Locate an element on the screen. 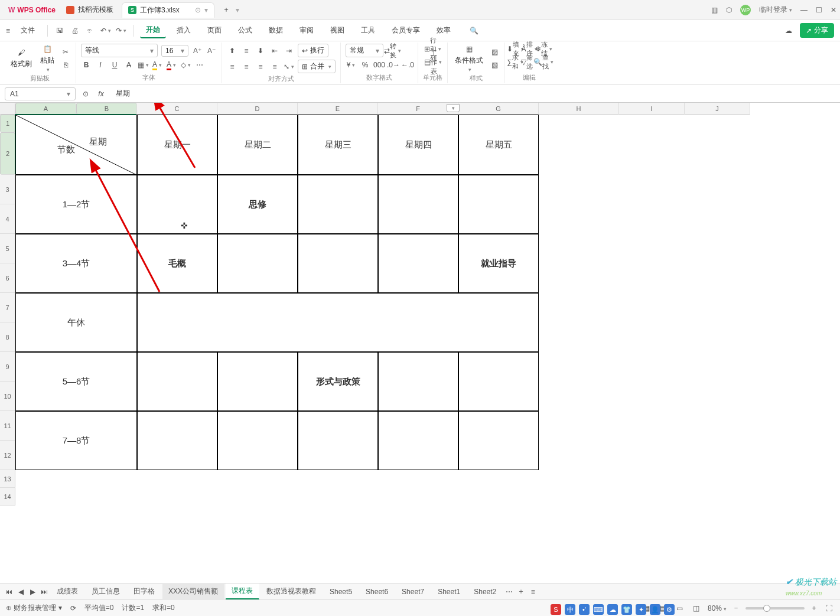 The width and height of the screenshot is (840, 616). zoom-slider is located at coordinates (775, 608).